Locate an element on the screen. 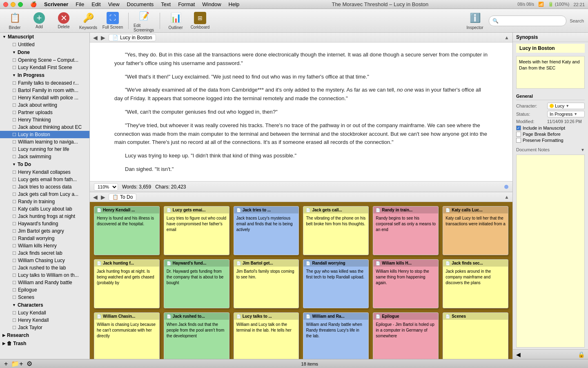 This screenshot has width=588, height=368. card-william-chasing: 📄 William Chasin... William is chasing L… is located at coordinates (127, 336).